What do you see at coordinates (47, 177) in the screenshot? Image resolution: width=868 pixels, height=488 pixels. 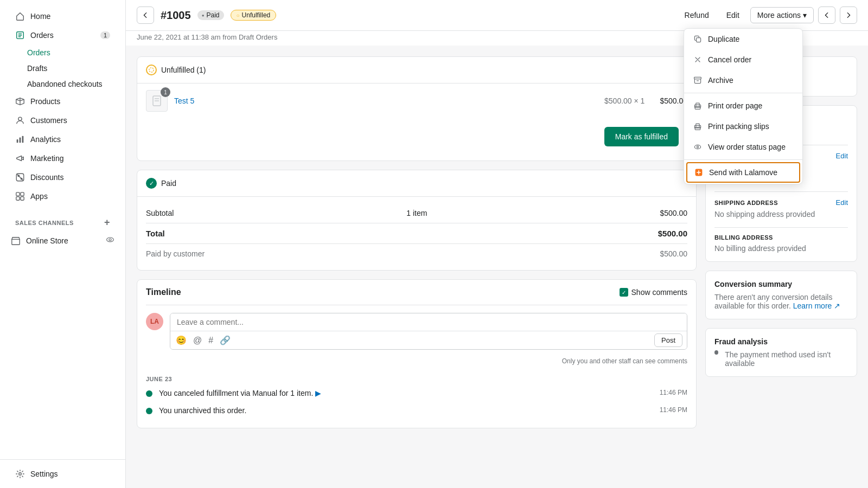 I see `sidebar-item-discounts-label: Discounts` at bounding box center [47, 177].